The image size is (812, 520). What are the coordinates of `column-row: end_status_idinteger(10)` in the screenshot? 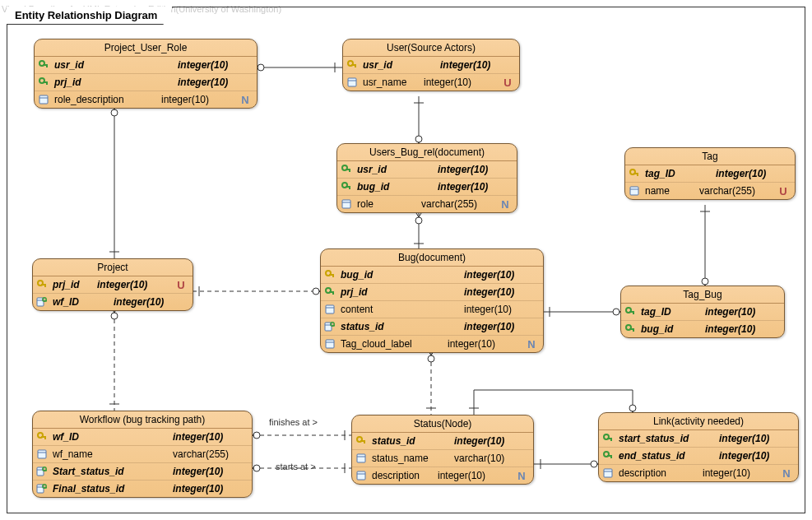 It's located at (698, 456).